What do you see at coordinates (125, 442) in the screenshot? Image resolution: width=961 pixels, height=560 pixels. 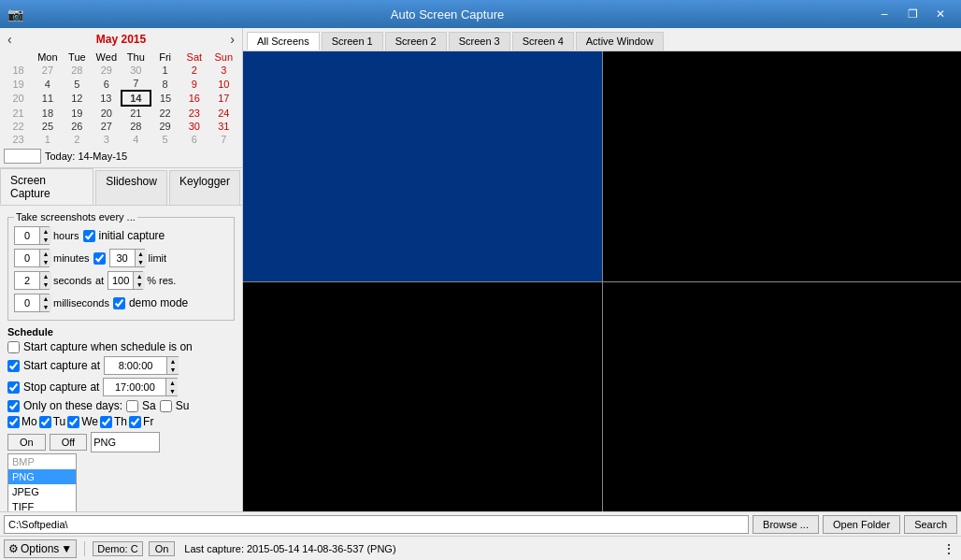 I see `format-select: PNG BMP JPEG TIFF WMF` at bounding box center [125, 442].